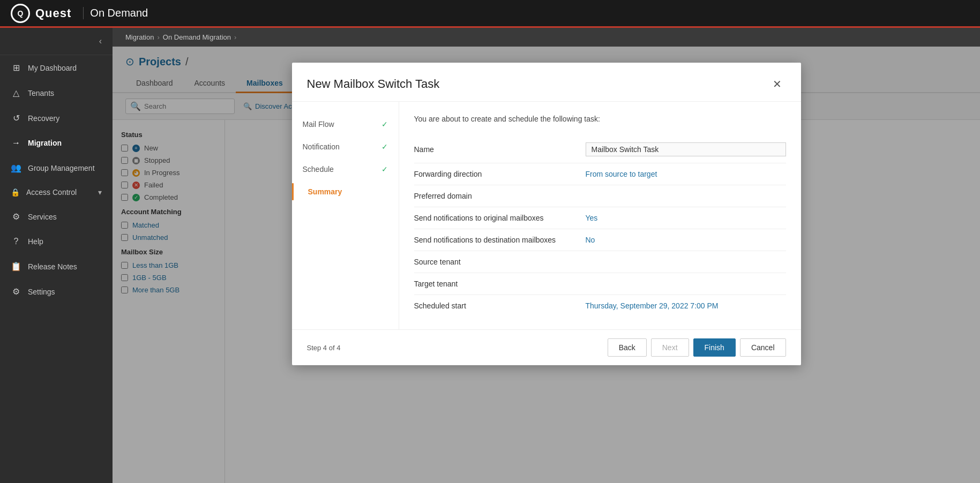 This screenshot has width=980, height=483. What do you see at coordinates (56, 67) in the screenshot?
I see `sidebar-item-dashboard: ⊞ My Dashboard` at bounding box center [56, 67].